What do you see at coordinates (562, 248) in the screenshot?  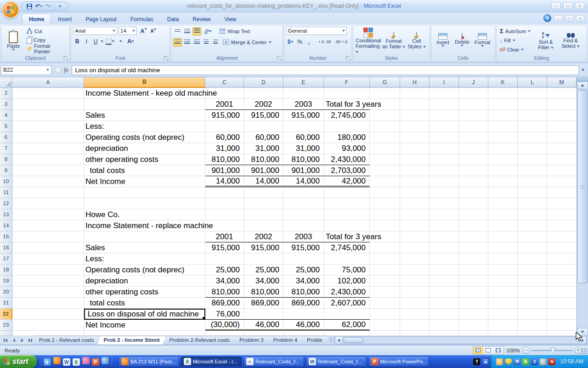 I see `cell-M16` at bounding box center [562, 248].